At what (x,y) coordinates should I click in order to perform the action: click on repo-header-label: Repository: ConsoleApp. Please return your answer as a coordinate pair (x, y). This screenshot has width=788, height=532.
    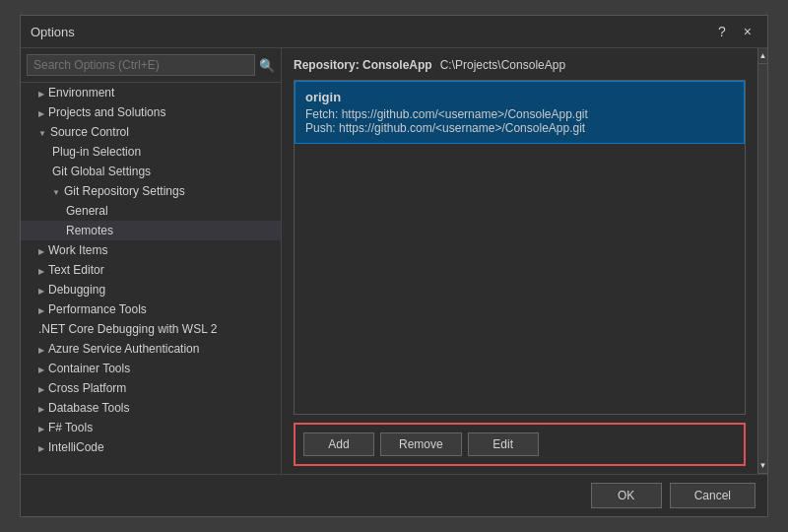
    Looking at the image, I should click on (362, 65).